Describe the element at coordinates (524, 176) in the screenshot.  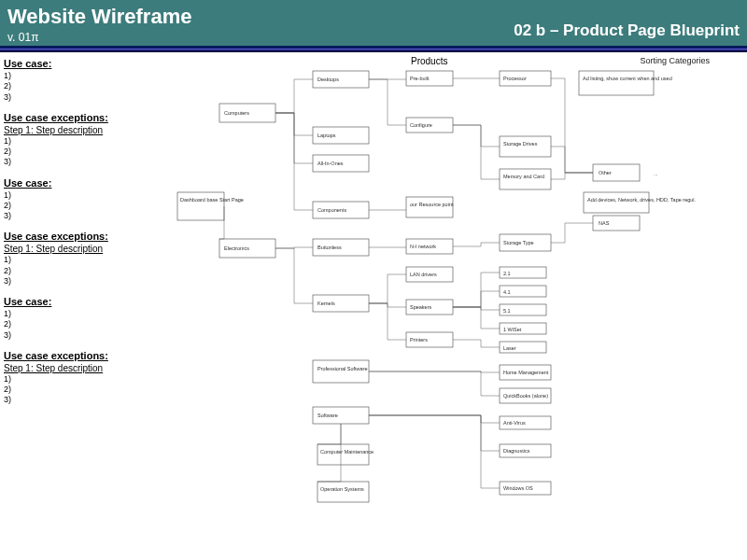
I see `svg-text: Memory and Card` at that location.